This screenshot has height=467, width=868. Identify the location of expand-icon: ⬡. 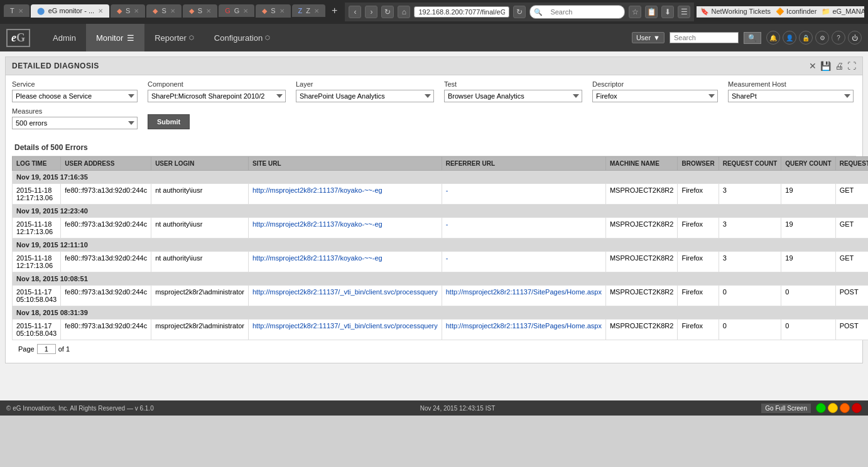
(192, 38).